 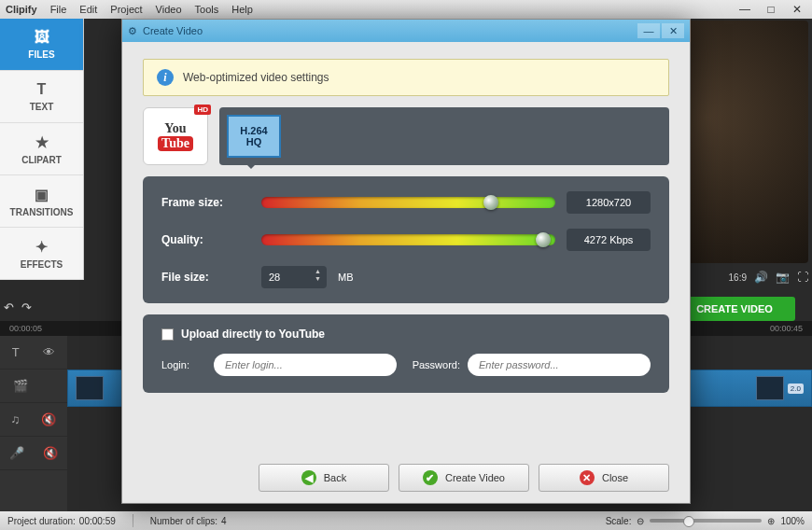 What do you see at coordinates (253, 334) in the screenshot?
I see `upload-label: Upload directly to YouTube` at bounding box center [253, 334].